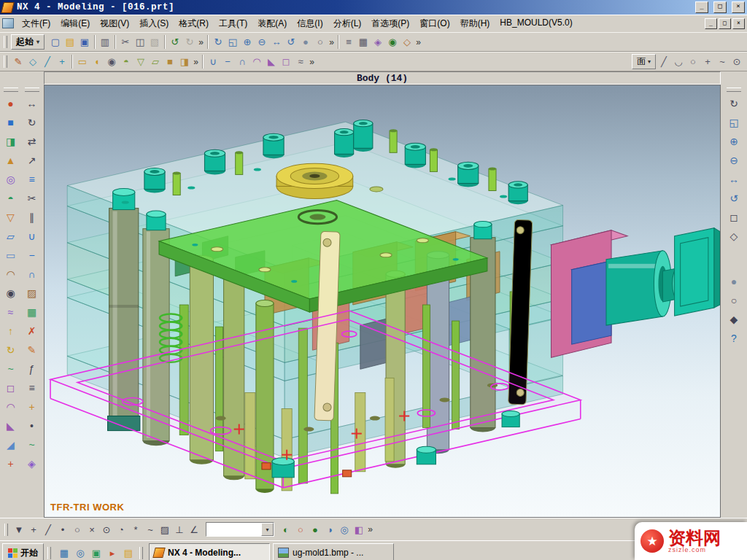  What do you see at coordinates (11, 369) in the screenshot?
I see `sweep-icon: ~` at bounding box center [11, 369].